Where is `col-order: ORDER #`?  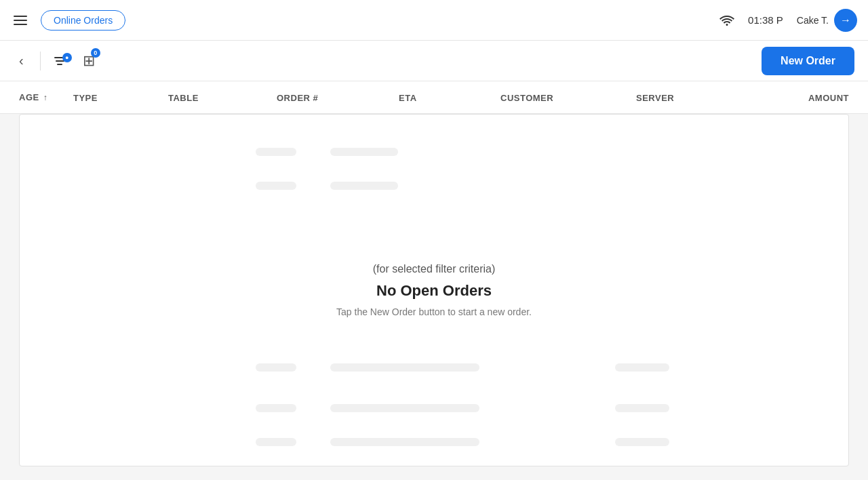 col-order: ORDER # is located at coordinates (338, 98).